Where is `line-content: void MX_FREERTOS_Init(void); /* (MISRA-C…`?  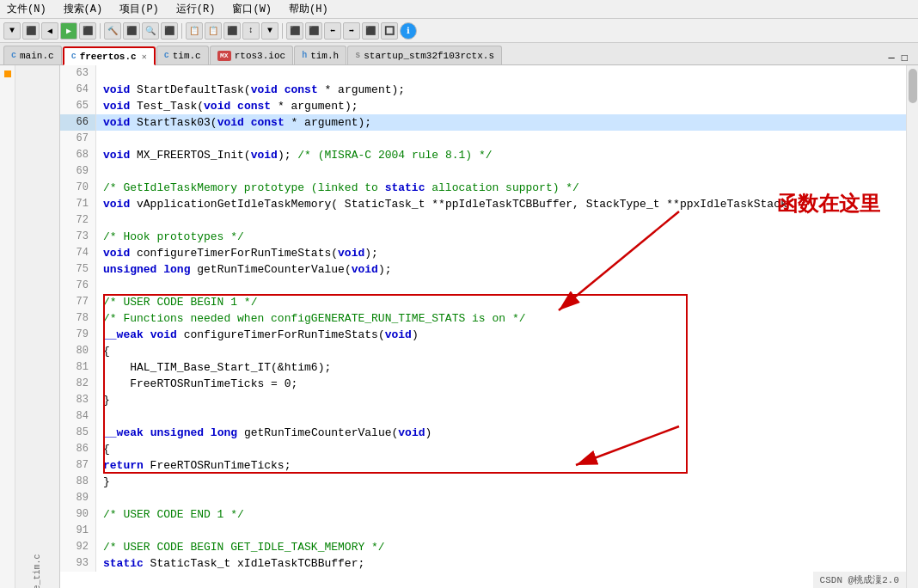 line-content: void MX_FREERTOS_Init(void); /* (MISRA-C… is located at coordinates (294, 155).